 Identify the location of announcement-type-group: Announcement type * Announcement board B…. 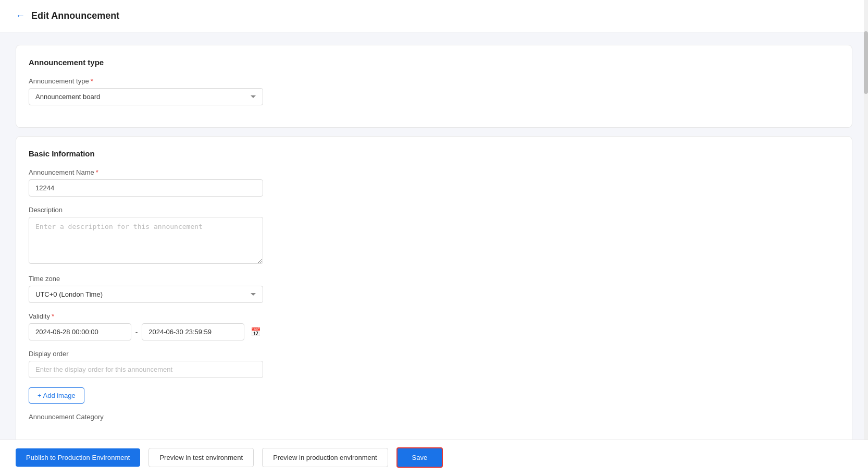
(434, 91).